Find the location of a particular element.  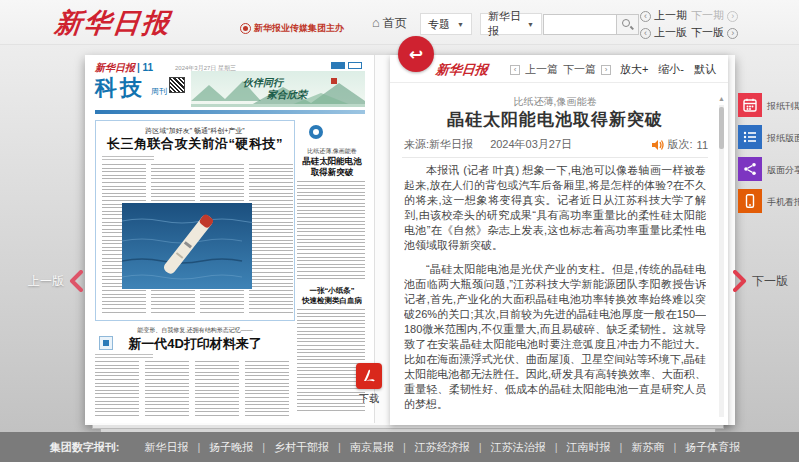

section-title: 科技 is located at coordinates (120, 88).